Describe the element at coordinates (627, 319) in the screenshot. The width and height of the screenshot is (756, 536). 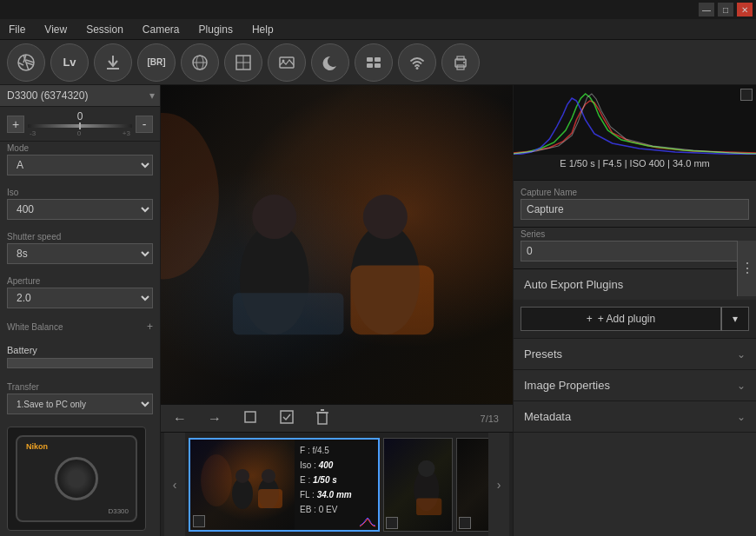
I see `add-plugin-label: + Add plugin` at that location.